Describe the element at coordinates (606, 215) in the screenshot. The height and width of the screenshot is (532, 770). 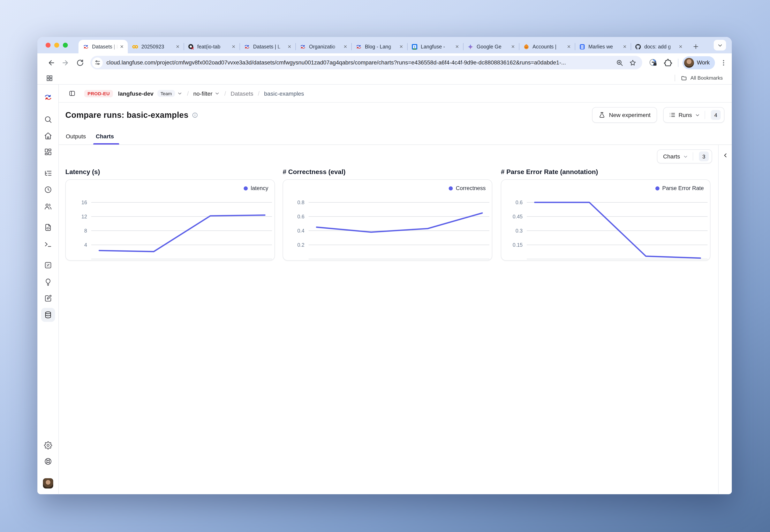
I see `chart-block: # Parse Error Rate (annotation)0.150.30.…` at that location.